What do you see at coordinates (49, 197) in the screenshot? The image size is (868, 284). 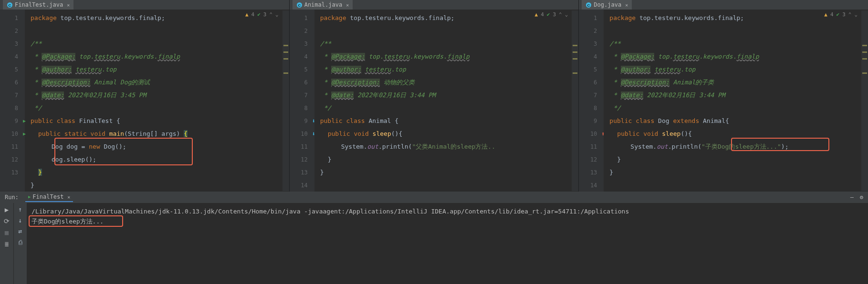 I see `run-config-tab: ▶ FinalTest ✕` at bounding box center [49, 197].